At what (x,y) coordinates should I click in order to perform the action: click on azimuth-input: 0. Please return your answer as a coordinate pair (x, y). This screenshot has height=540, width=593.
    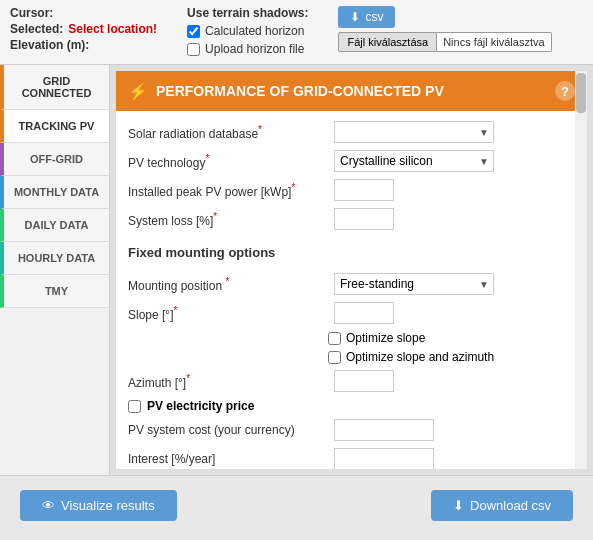
    Looking at the image, I should click on (364, 381).